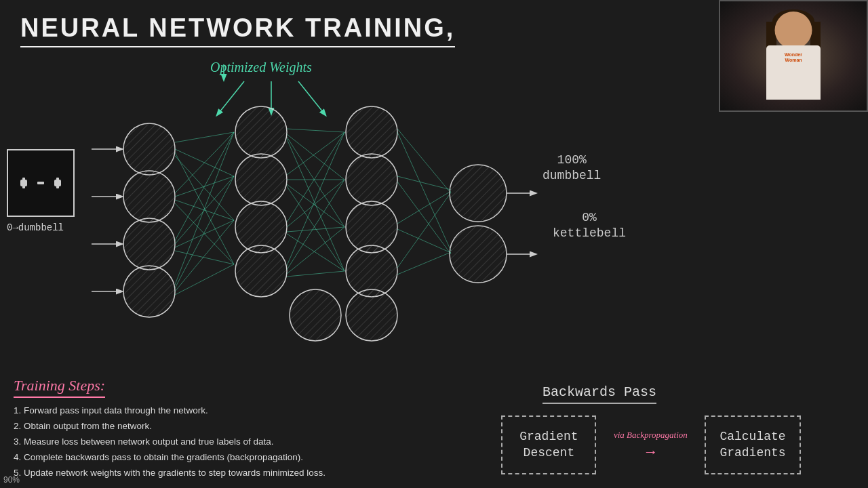 The height and width of the screenshot is (488, 868). What do you see at coordinates (589, 226) in the screenshot?
I see `output-bottom-label: 0%kettlebell` at bounding box center [589, 226].